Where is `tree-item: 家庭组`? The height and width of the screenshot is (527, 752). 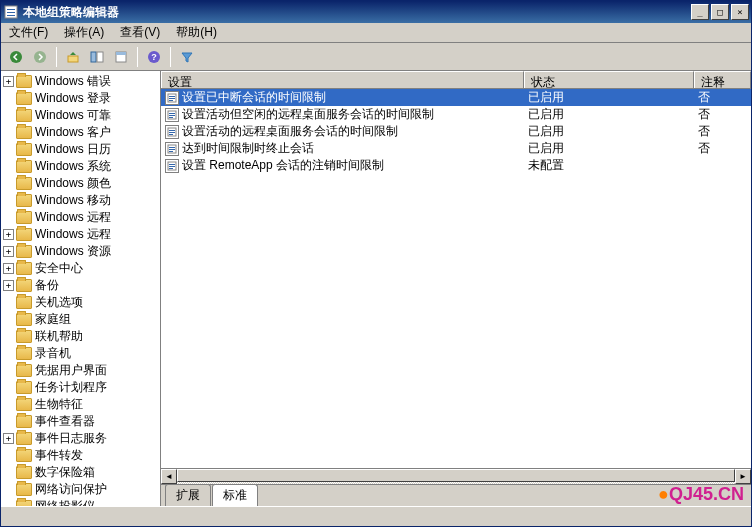 tree-item: 家庭组 is located at coordinates (80, 320).